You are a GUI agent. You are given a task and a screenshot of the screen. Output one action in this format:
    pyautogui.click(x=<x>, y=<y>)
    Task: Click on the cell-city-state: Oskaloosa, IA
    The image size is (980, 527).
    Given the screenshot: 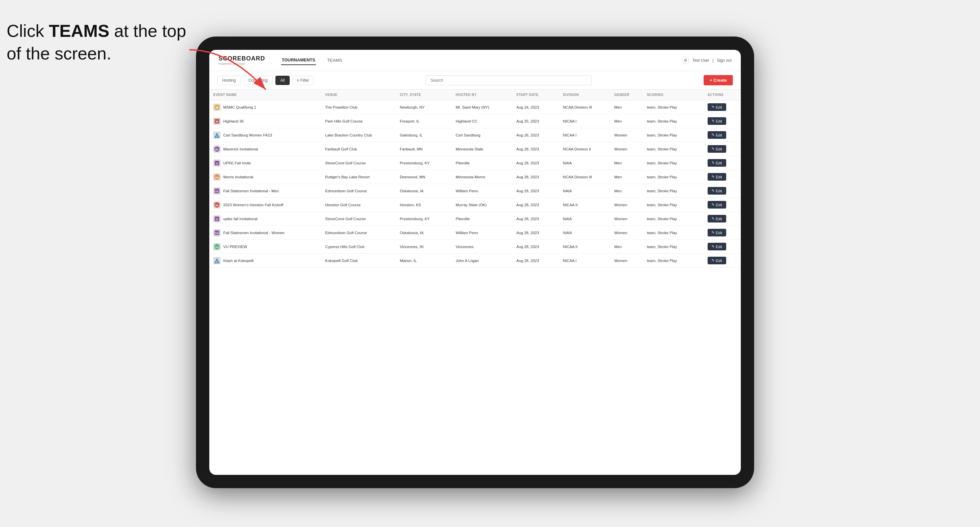 What is the action you would take?
    pyautogui.click(x=424, y=233)
    